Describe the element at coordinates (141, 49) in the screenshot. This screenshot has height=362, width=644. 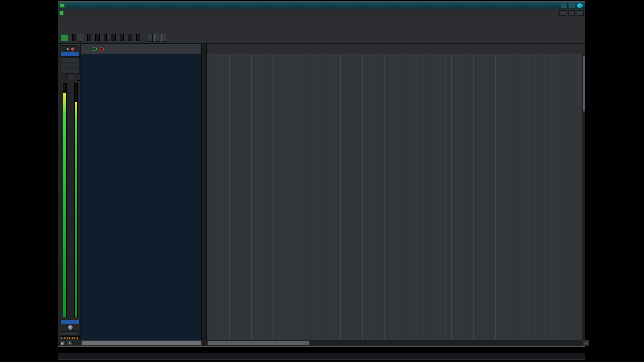
I see `track-list-header` at that location.